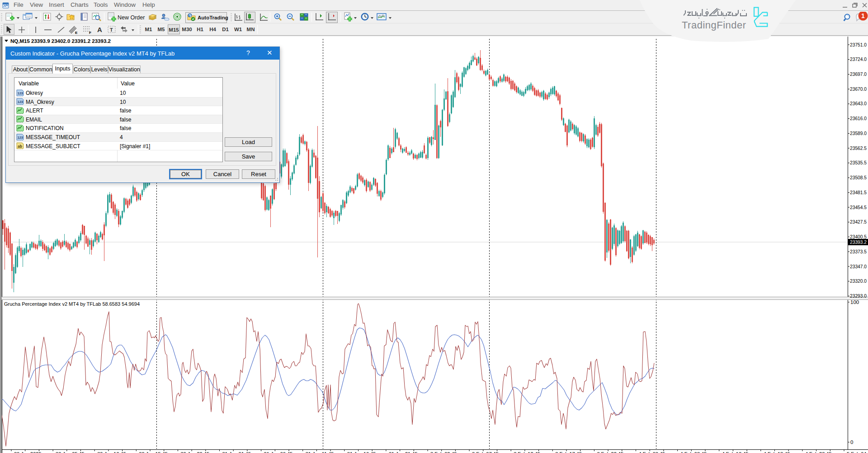 The height and width of the screenshot is (453, 868). Describe the element at coordinates (858, 252) in the screenshot. I see `svg-text: 23373.5` at that location.